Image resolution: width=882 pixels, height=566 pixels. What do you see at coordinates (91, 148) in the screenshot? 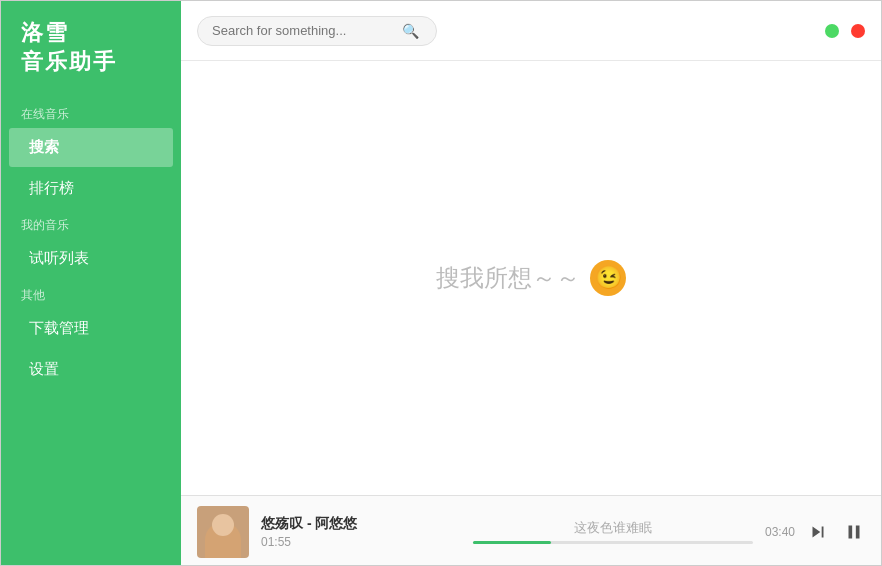
I see `sidebar-item-search: 搜索` at bounding box center [91, 148].